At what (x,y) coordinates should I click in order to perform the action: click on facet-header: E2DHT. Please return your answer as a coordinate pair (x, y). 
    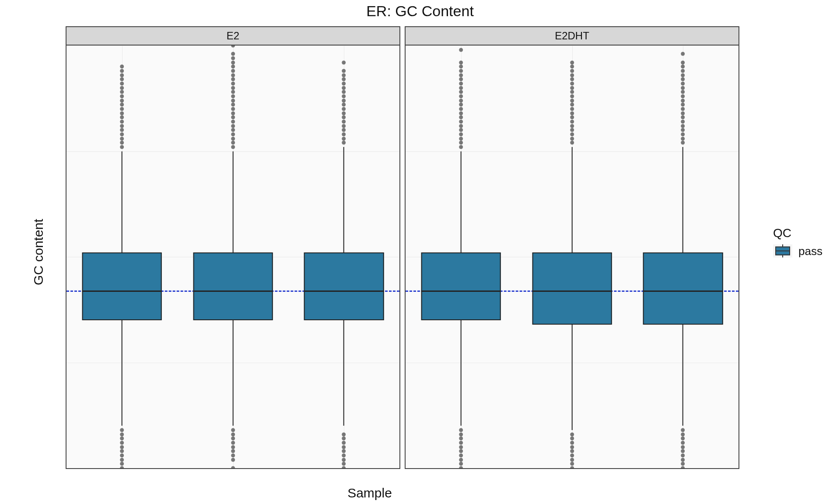
    Looking at the image, I should click on (572, 36).